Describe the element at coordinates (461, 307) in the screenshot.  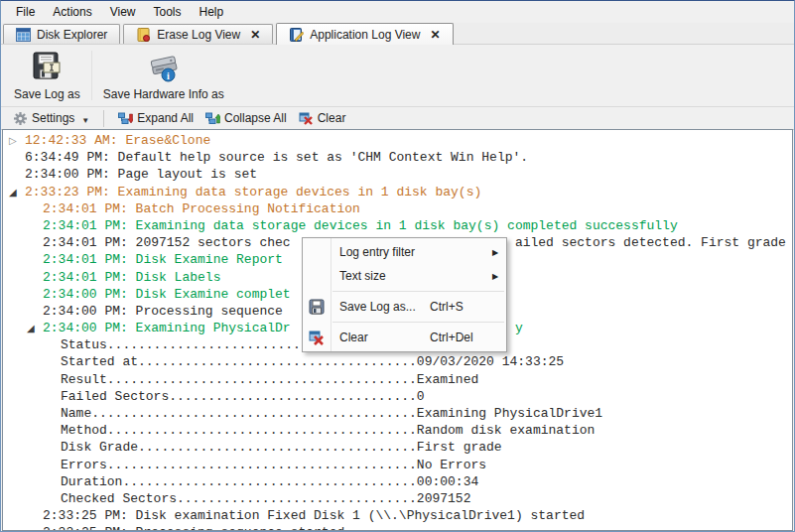
I see `menu-item-shortcut: Ctrl+S` at that location.